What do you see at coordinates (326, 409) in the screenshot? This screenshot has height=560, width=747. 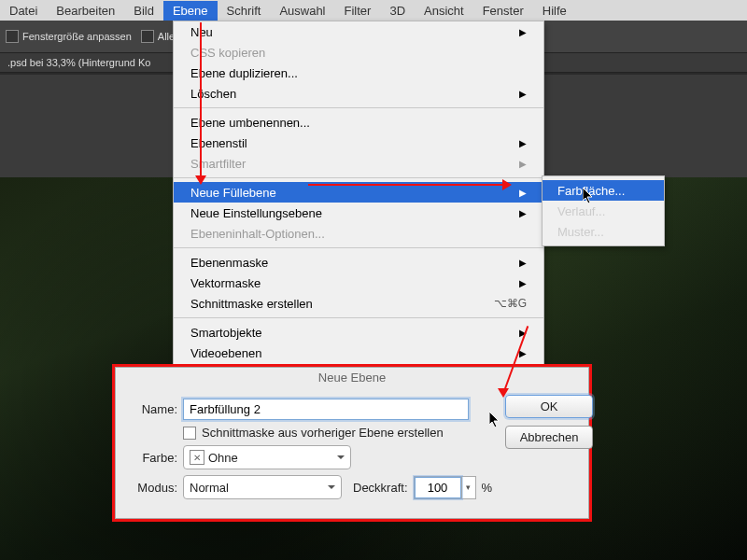 I see `layer-name-input` at bounding box center [326, 409].